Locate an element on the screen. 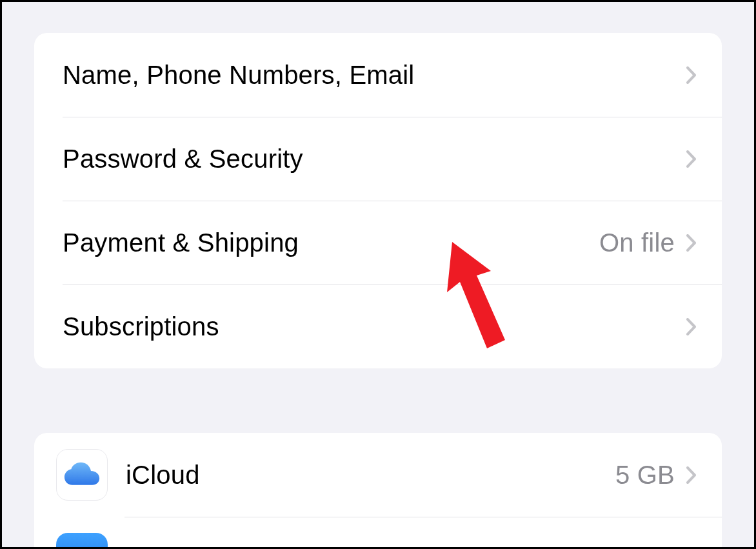 The image size is (756, 549). row-label: Password & Security is located at coordinates (374, 159).